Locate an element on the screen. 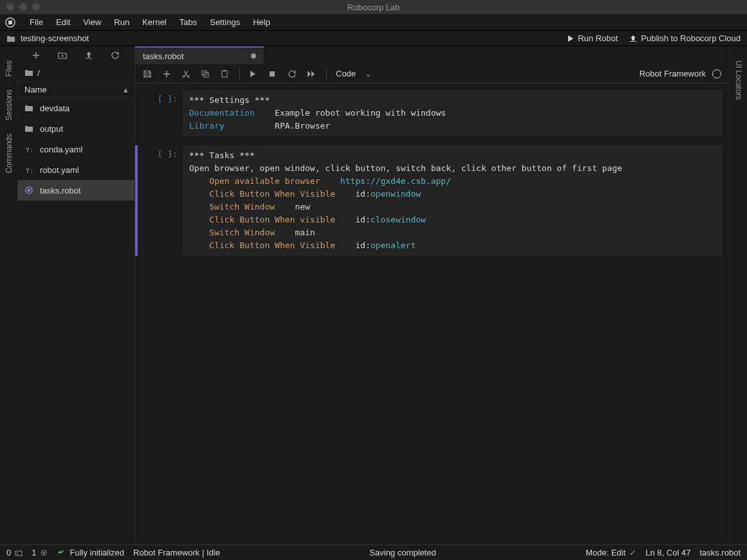 The width and height of the screenshot is (747, 560). app-icon is located at coordinates (10, 23).